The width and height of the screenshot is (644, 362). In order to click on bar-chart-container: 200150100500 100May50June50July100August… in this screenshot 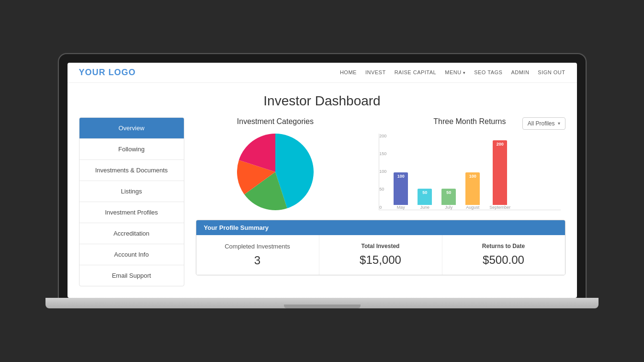, I will do `click(469, 172)`.